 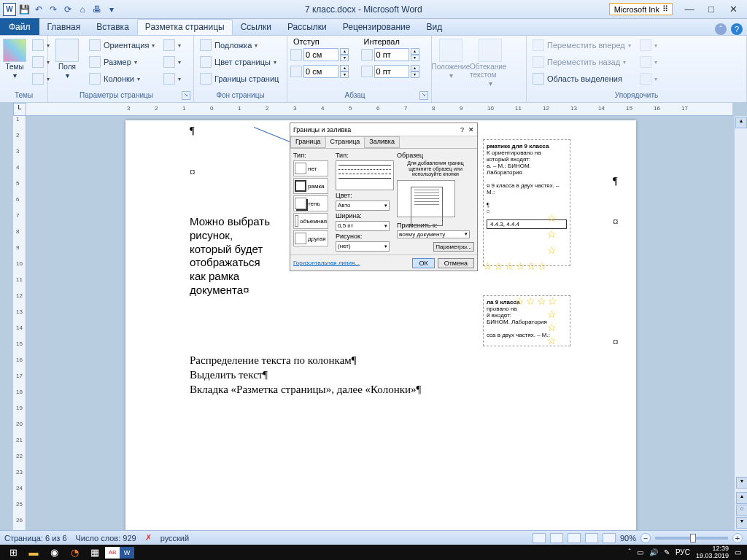 I want to click on maximize-button: □, so click(x=711, y=9).